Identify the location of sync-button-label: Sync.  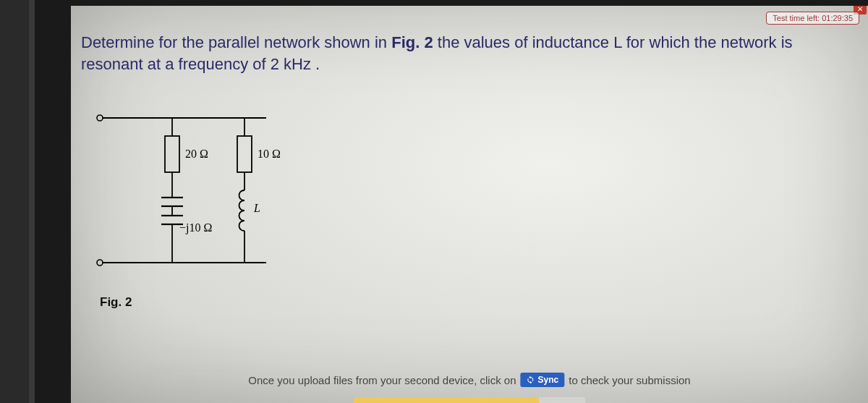
(548, 380).